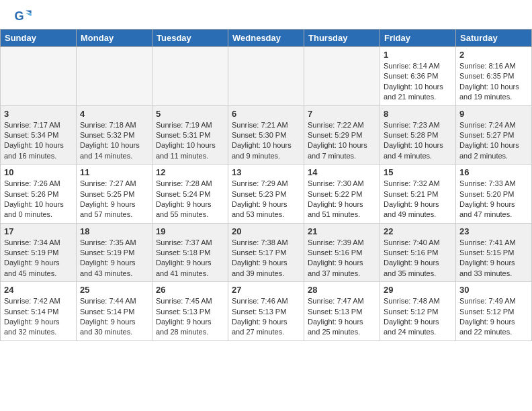 This screenshot has width=532, height=411. What do you see at coordinates (114, 114) in the screenshot?
I see `day-number: 4` at bounding box center [114, 114].